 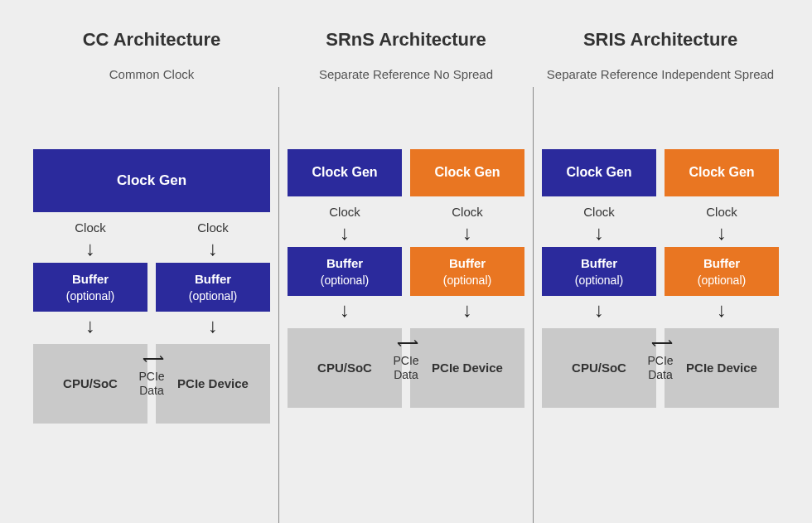 What do you see at coordinates (406, 40) in the screenshot?
I see `col-title: SRnS Architecture` at bounding box center [406, 40].